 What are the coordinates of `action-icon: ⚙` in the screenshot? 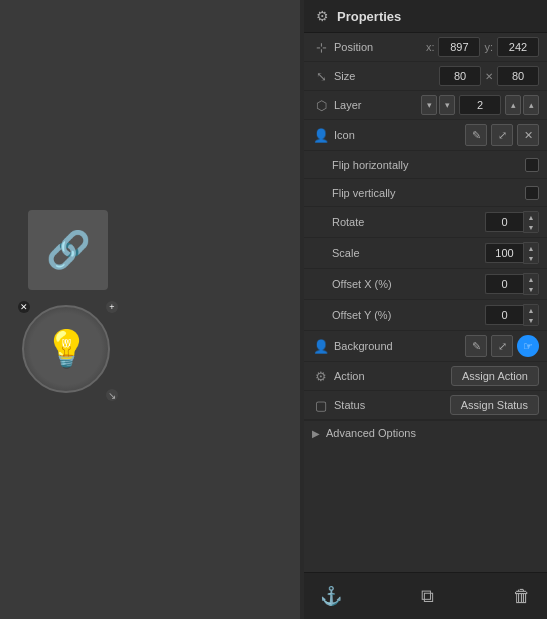 It's located at (321, 376).